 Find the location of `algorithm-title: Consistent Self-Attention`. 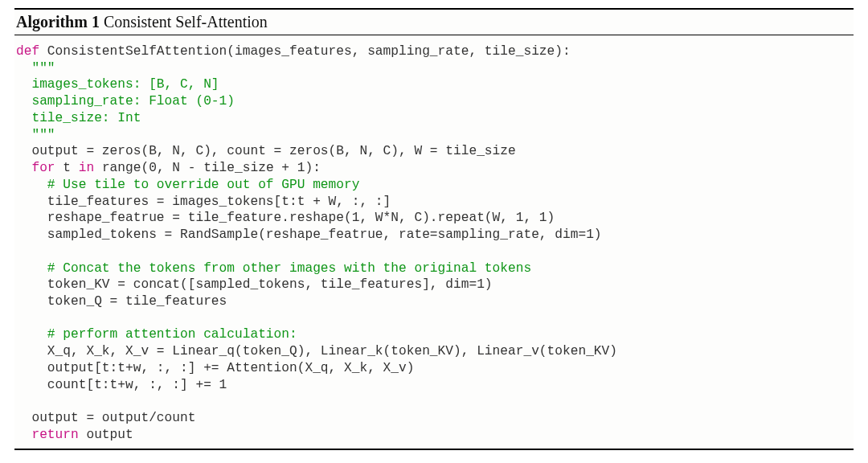

algorithm-title: Consistent Self-Attention is located at coordinates (186, 22).